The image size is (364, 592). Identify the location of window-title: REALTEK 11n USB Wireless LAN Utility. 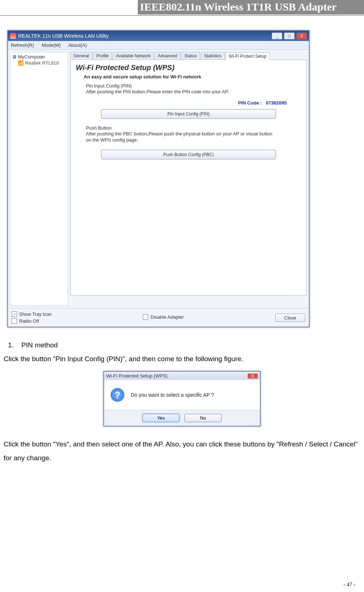
(63, 36).